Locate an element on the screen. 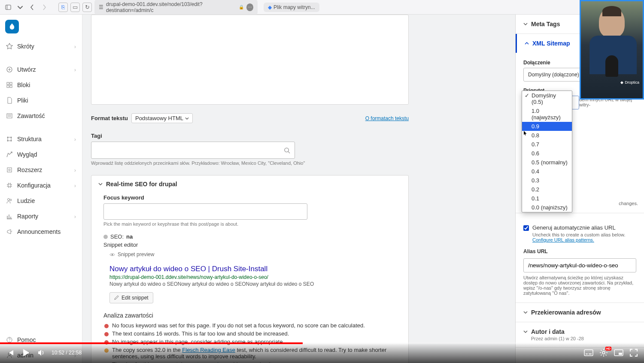  site-menu-icon: ⋯ is located at coordinates (250, 7).